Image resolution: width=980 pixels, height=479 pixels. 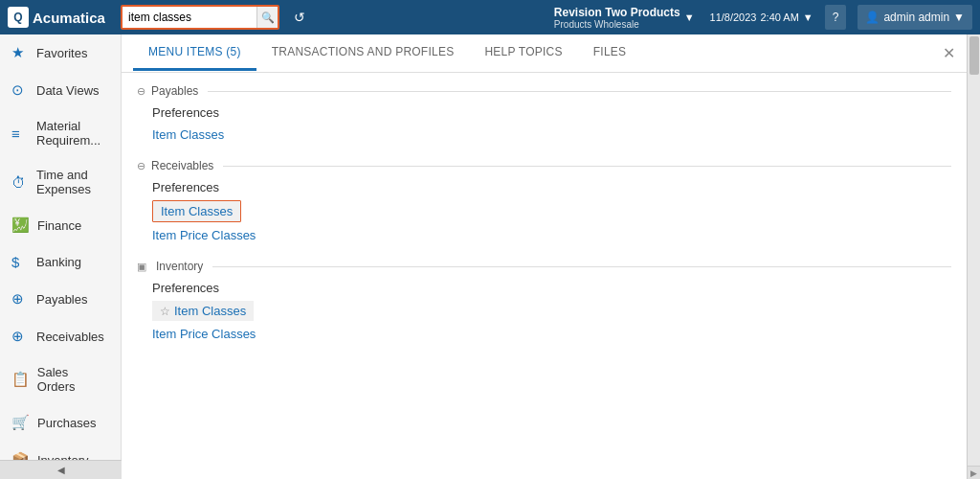 I want to click on company-info: Revision Two Products Products Wholesale…, so click(x=624, y=17).